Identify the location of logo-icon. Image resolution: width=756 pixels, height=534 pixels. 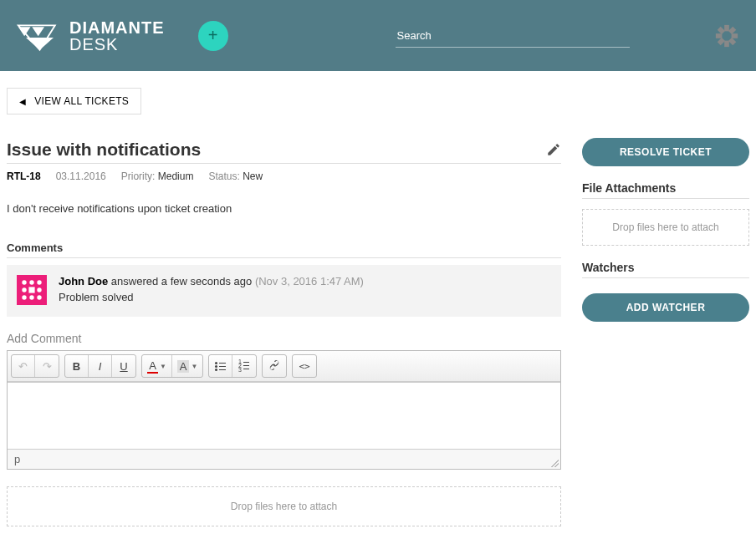
(40, 36).